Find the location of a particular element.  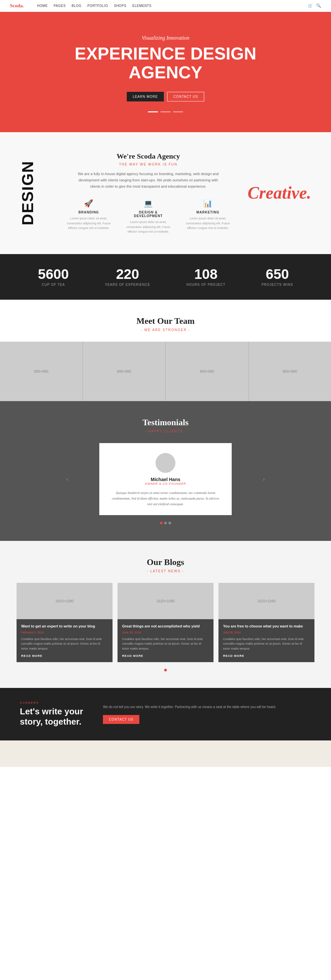

hero-subtitle: Visualizing Innovation is located at coordinates (165, 38).